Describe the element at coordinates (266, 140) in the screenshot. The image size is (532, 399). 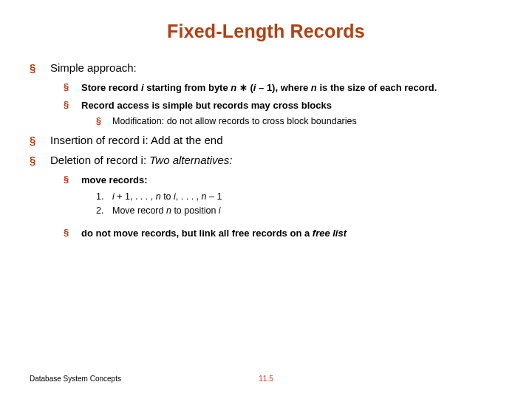
I see `bullet-insertion: § Insertion of record i: Add at the end` at that location.